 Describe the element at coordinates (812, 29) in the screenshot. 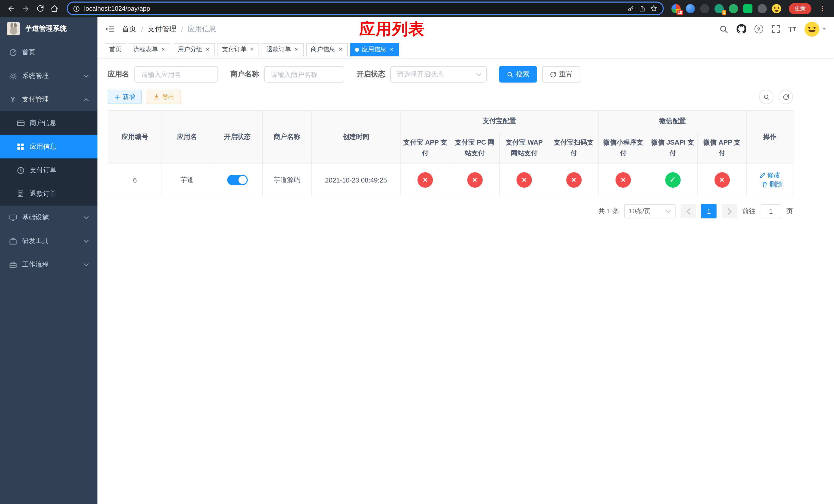

I see `avatar-emoji-icon` at that location.